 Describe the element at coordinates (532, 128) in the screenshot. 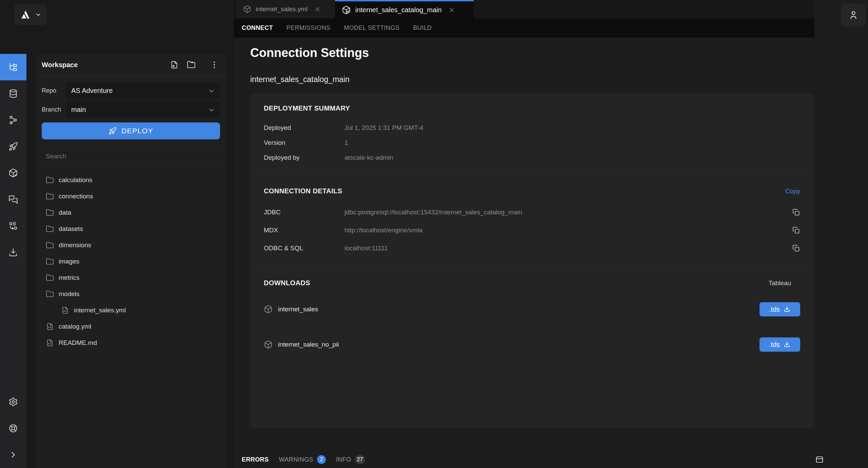

I see `deployment-row: Deployed Jul 1, 2025 1:31 PM GMT-4` at that location.